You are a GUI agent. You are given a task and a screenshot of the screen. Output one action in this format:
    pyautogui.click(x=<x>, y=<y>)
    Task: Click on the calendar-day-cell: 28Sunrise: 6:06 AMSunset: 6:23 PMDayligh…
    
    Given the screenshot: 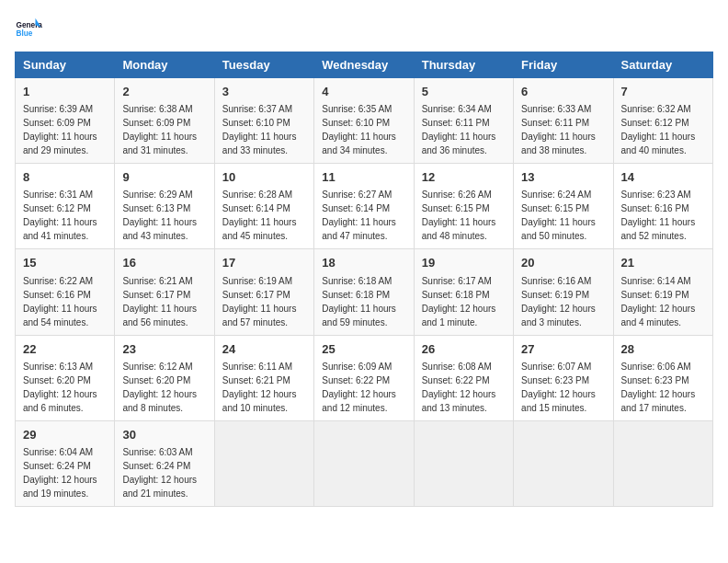 What is the action you would take?
    pyautogui.click(x=663, y=377)
    